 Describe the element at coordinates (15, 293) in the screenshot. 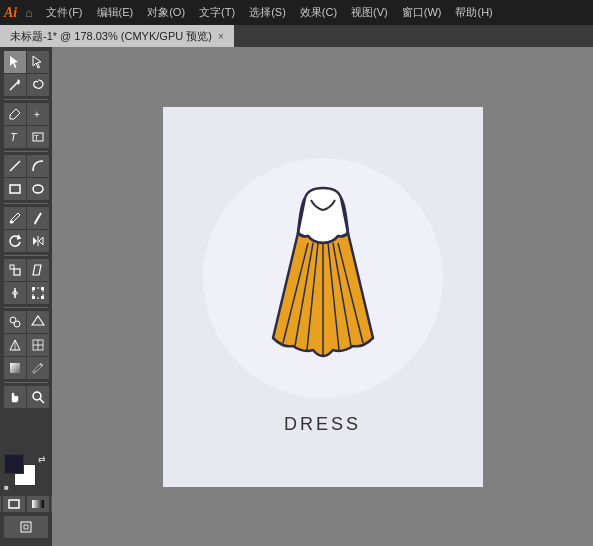

I see `width-tool-button` at that location.